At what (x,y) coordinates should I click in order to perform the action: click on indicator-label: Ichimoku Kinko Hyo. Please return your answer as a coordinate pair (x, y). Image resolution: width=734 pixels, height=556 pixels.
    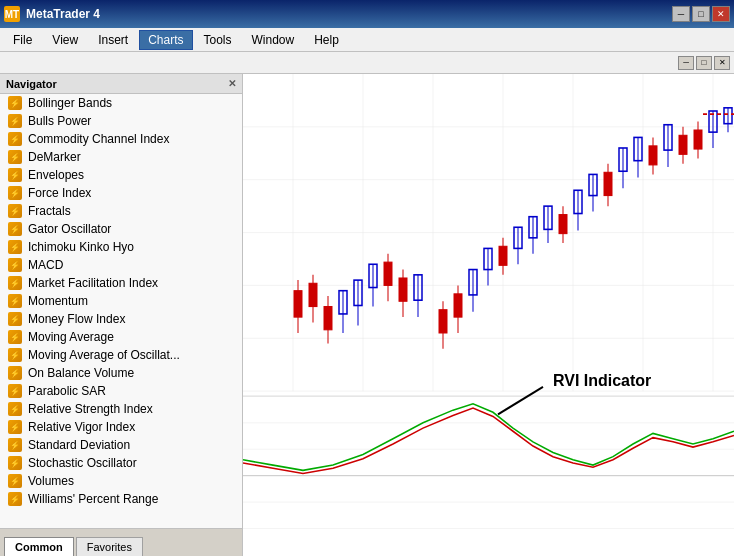
    Looking at the image, I should click on (81, 247).